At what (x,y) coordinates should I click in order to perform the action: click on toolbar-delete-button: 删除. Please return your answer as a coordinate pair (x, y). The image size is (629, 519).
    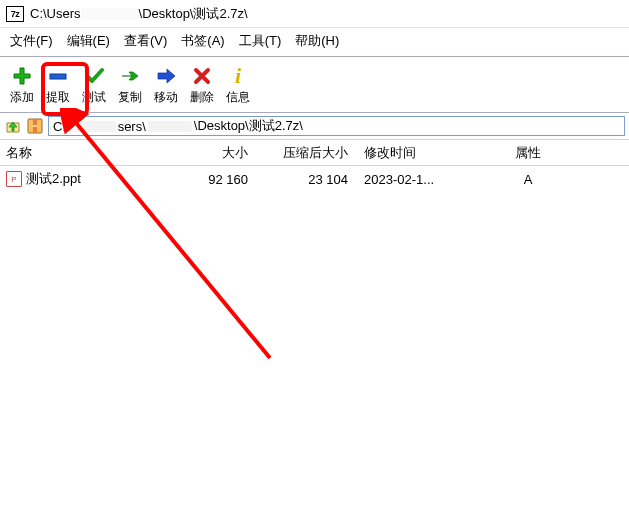
    Looking at the image, I should click on (202, 84).